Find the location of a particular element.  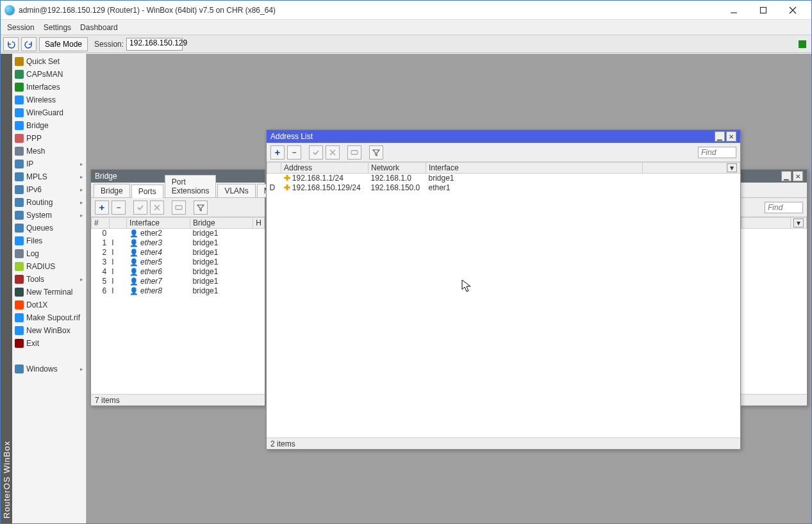

sidebar-item-new-winbox: New WinBox is located at coordinates (49, 331).